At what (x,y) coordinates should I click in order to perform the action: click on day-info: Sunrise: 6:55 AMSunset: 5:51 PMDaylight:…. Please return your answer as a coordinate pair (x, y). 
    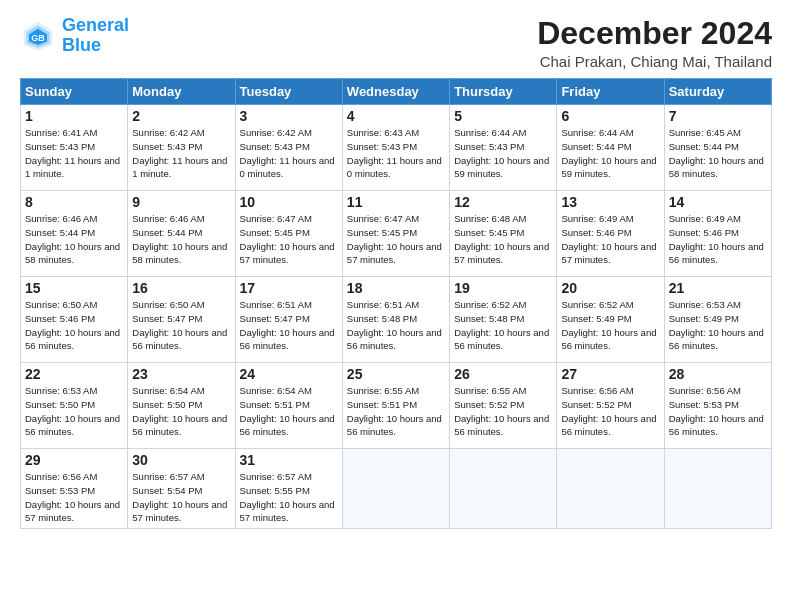
    Looking at the image, I should click on (396, 412).